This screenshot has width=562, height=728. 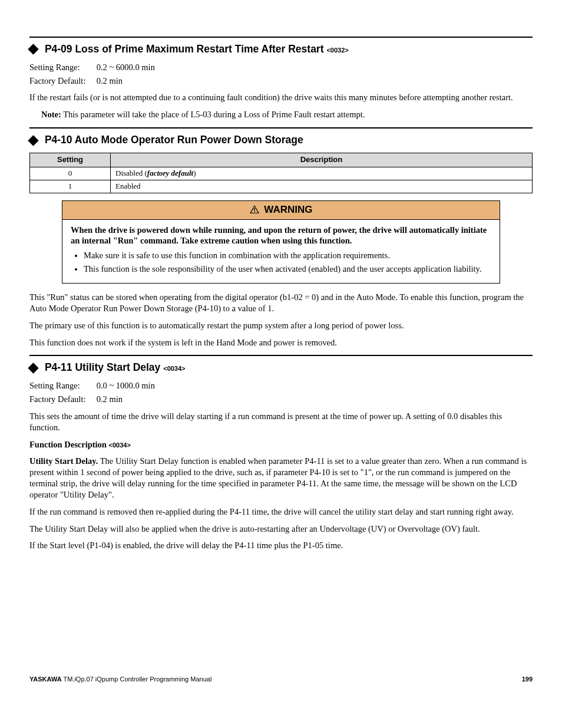 What do you see at coordinates (170, 173) in the screenshot?
I see `factory-default-text: factory default` at bounding box center [170, 173].